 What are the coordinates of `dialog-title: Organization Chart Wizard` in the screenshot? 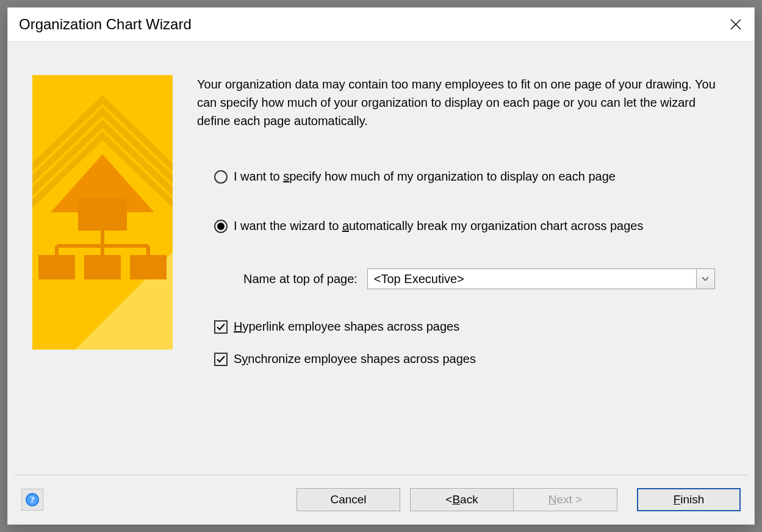 It's located at (105, 24).